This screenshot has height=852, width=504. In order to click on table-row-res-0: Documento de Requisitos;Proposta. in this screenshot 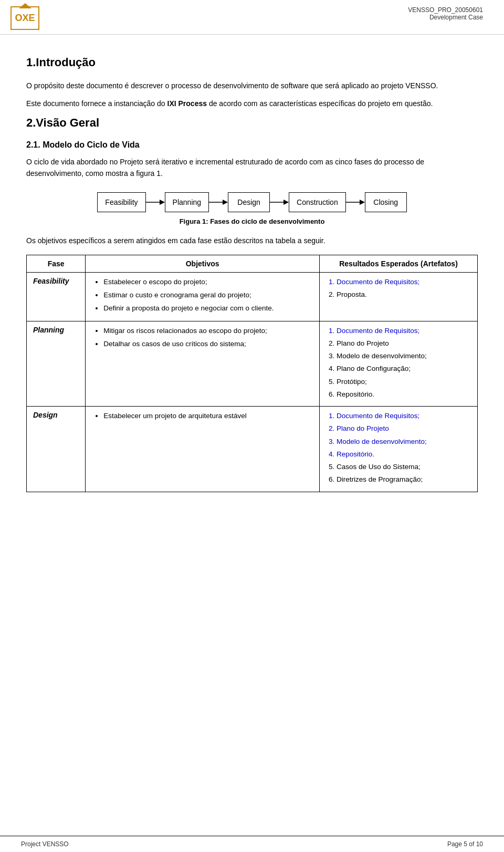, I will do `click(399, 296)`.